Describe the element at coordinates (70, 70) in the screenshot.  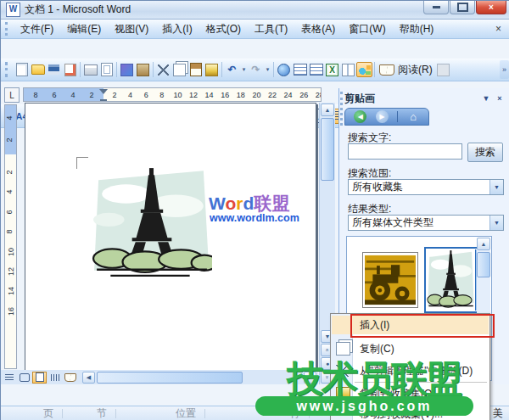
I see `permission-button` at that location.